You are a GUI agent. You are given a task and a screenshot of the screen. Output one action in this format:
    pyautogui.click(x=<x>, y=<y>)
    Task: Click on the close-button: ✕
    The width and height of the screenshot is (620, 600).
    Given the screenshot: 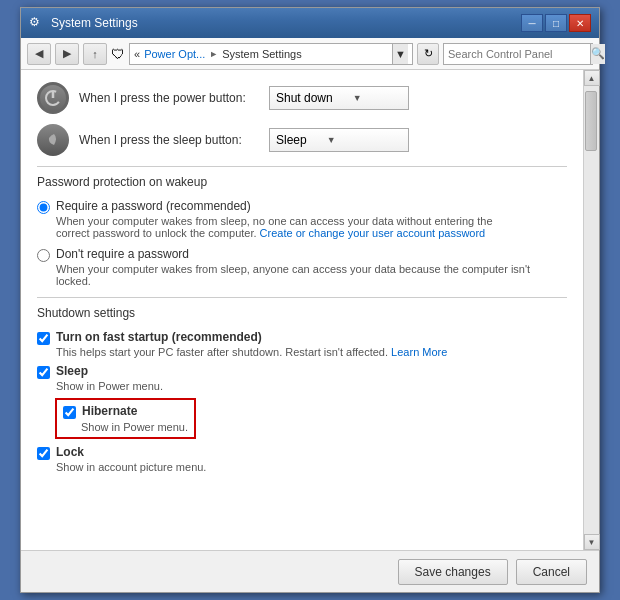 What is the action you would take?
    pyautogui.click(x=580, y=23)
    